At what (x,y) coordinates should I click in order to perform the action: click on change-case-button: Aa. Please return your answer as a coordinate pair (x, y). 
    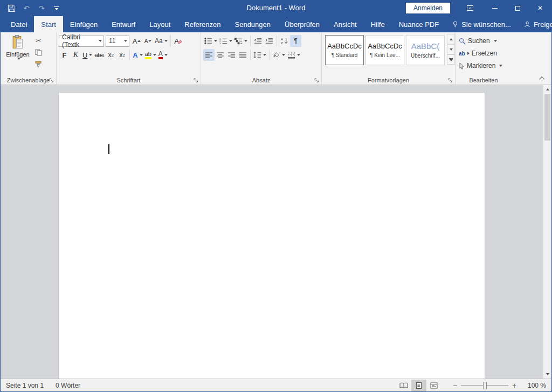
    Looking at the image, I should click on (161, 41).